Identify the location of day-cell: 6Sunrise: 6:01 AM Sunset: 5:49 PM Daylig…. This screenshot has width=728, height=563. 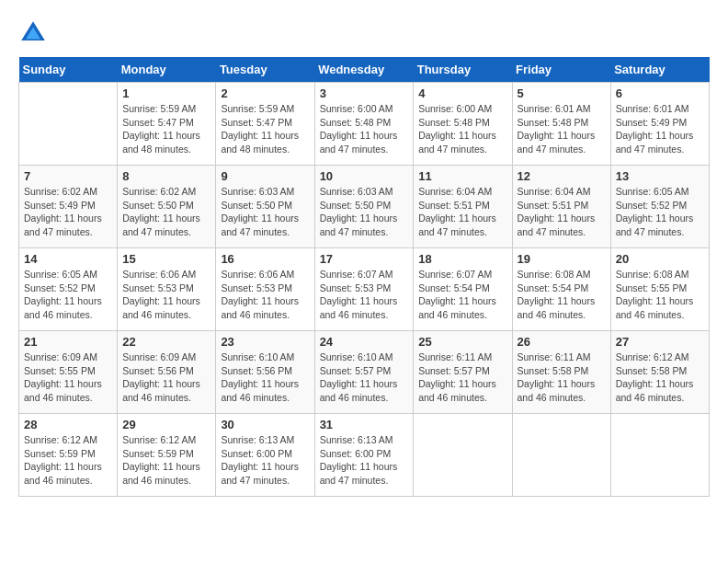
(660, 124).